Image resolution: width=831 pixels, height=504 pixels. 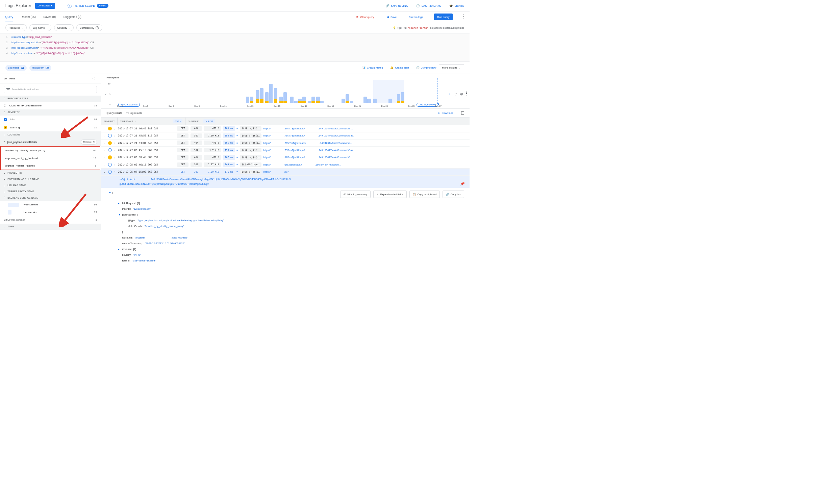 What do you see at coordinates (178, 121) in the screenshot?
I see `timezone-chip: CST▾` at bounding box center [178, 121].